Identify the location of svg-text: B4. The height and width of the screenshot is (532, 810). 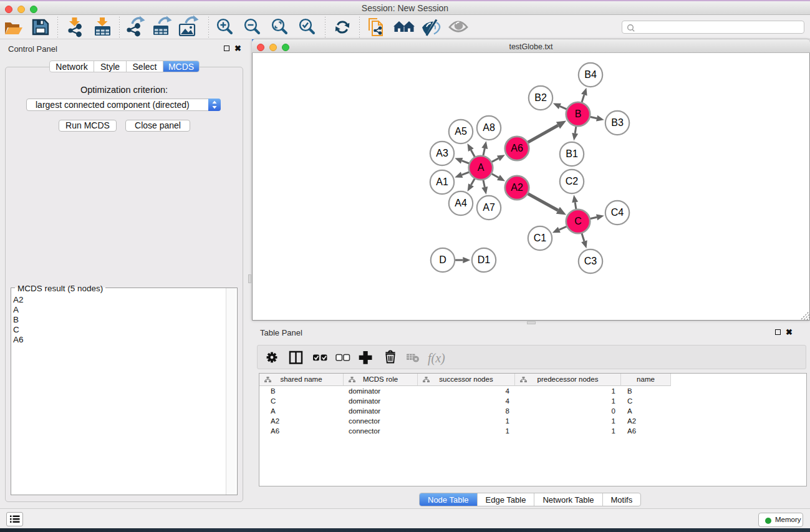
(591, 75).